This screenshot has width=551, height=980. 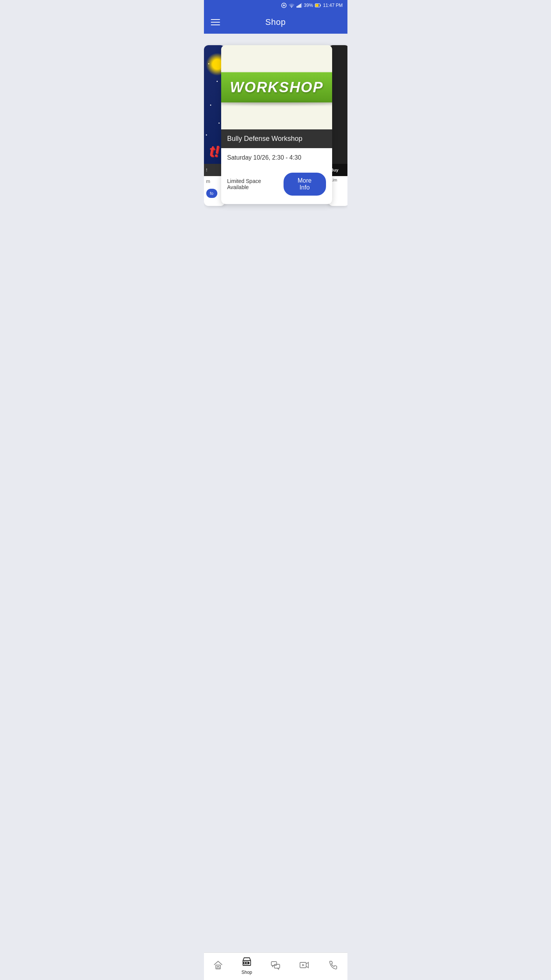 What do you see at coordinates (276, 966) in the screenshot?
I see `chat-icon` at bounding box center [276, 966].